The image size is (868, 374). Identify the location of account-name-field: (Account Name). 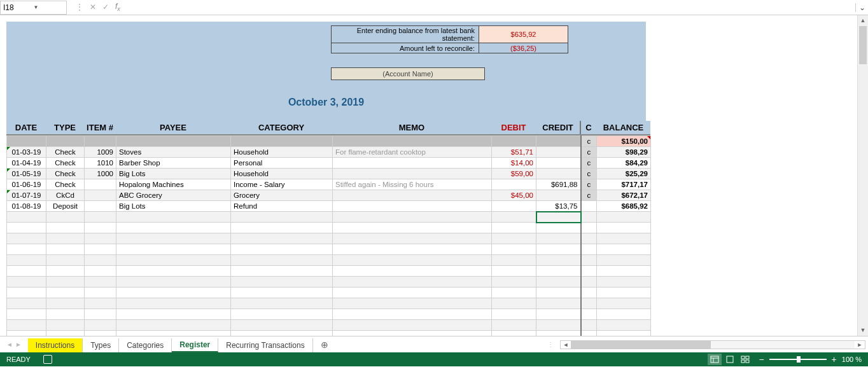
(408, 74).